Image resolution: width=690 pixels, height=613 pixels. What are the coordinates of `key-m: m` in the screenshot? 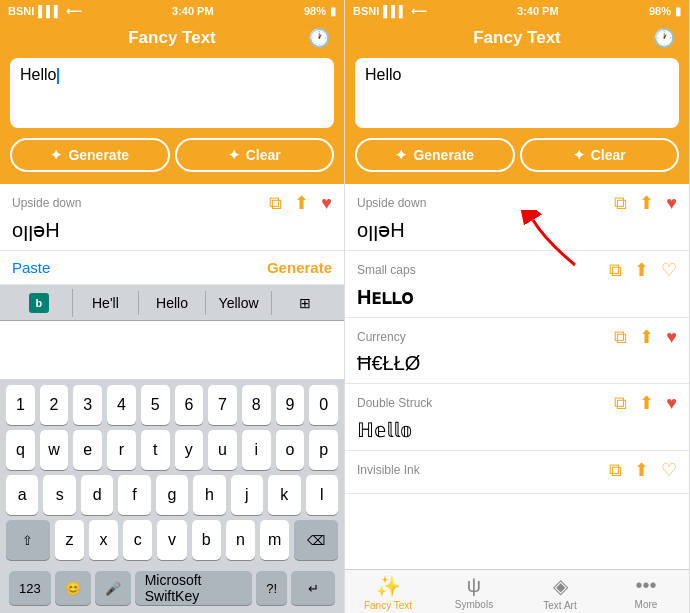 It's located at (274, 540).